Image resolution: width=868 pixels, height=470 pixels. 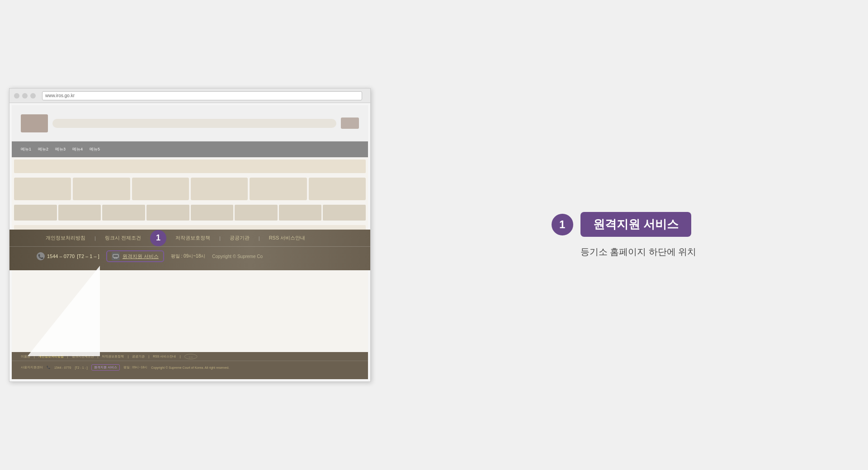 I want to click on footer-nav-item: 개인정보처리방침, so click(x=66, y=238).